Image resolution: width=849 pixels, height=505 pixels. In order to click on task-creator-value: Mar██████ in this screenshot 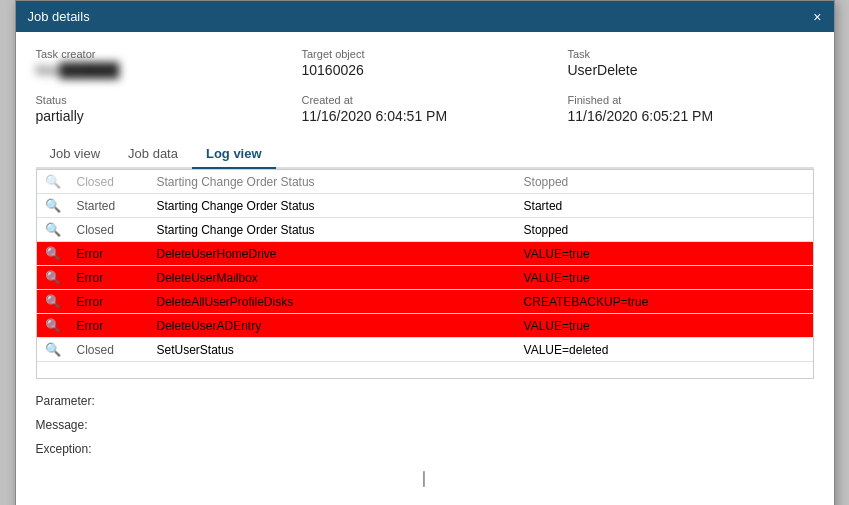, I will do `click(159, 70)`.